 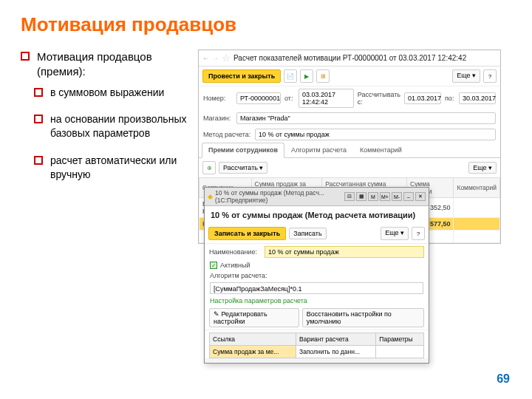 What do you see at coordinates (316, 276) in the screenshot?
I see `label-algorithm: Алгоритм расчета:` at bounding box center [316, 276].